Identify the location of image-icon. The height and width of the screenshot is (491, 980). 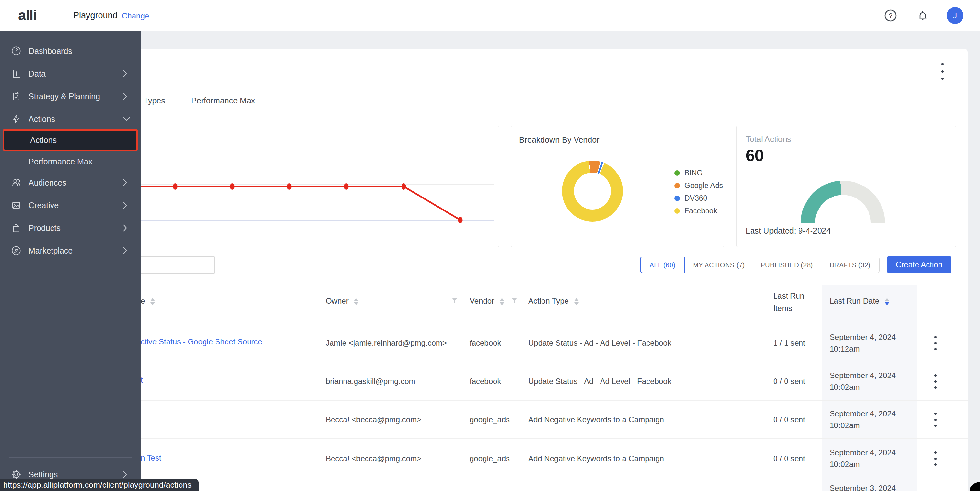
(16, 206).